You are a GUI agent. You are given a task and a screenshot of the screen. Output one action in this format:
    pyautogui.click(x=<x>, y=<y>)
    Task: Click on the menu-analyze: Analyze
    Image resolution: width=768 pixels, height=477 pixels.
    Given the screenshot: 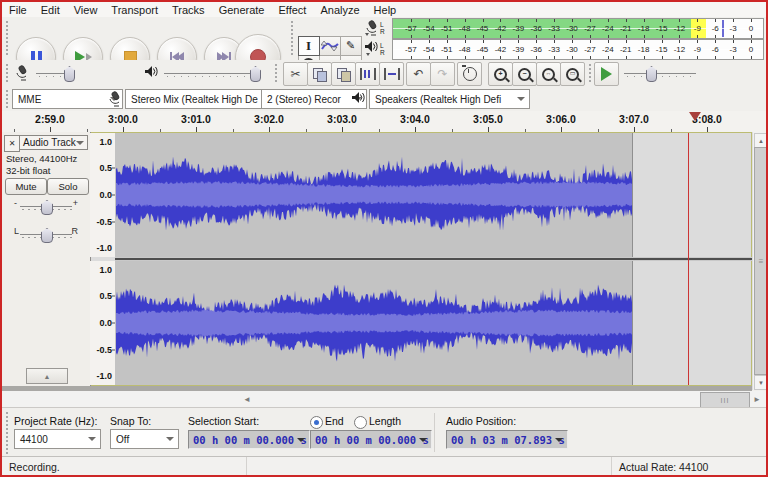 What is the action you would take?
    pyautogui.click(x=340, y=10)
    